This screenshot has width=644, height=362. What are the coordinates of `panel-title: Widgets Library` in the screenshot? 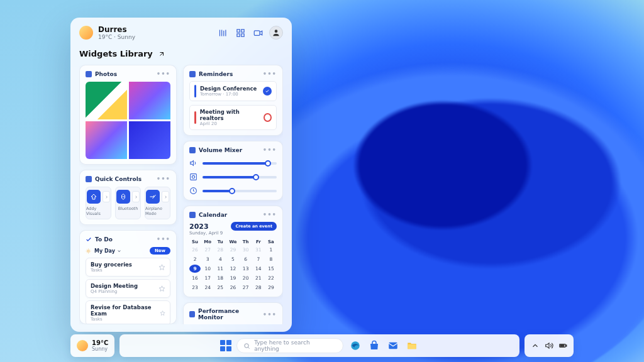 It's located at (181, 54).